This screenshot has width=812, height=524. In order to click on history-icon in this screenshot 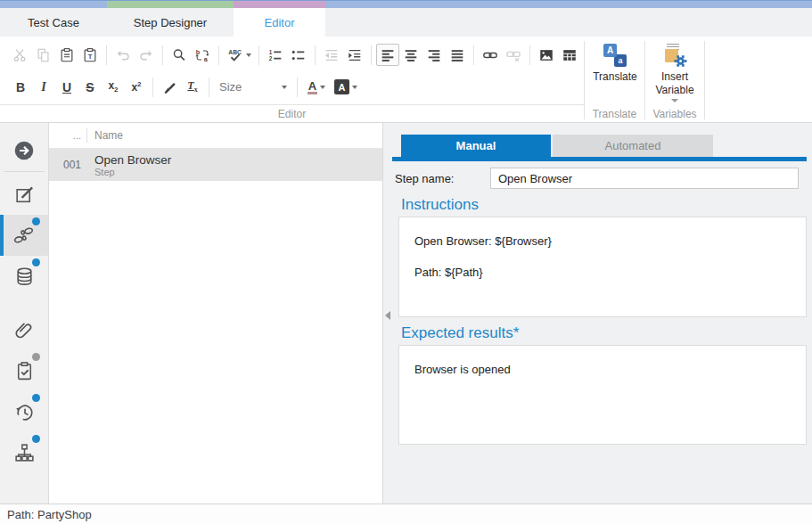, I will do `click(25, 412)`.